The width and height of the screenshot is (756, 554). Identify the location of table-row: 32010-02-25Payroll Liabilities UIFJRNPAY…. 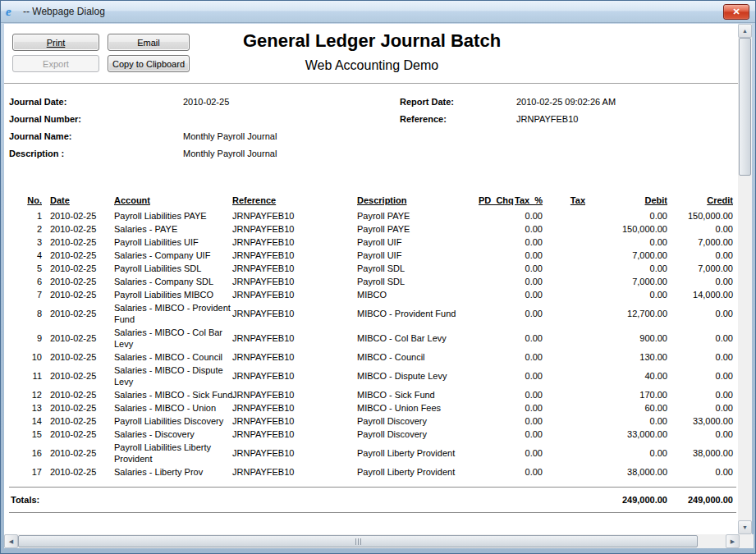
(373, 242).